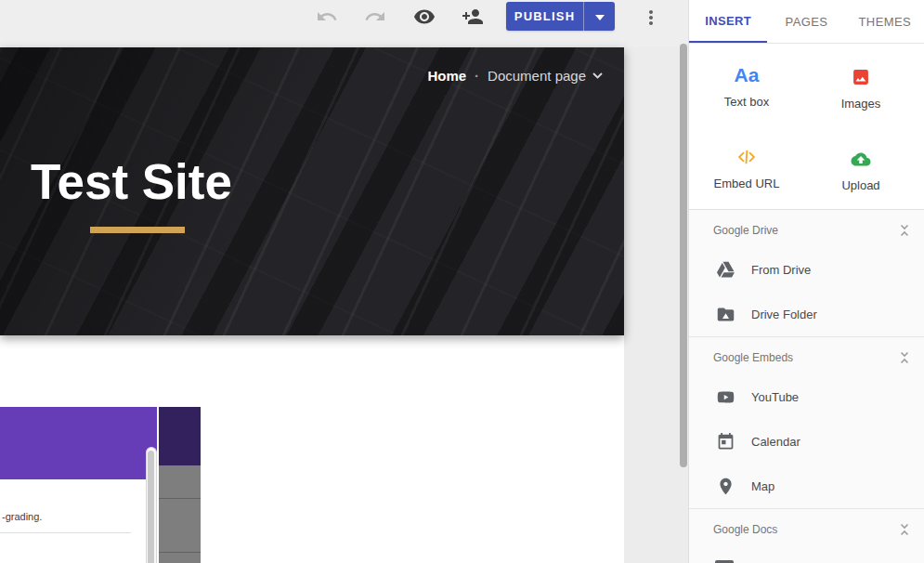 This screenshot has width=924, height=563. I want to click on section-title: Google Embeds, so click(753, 358).